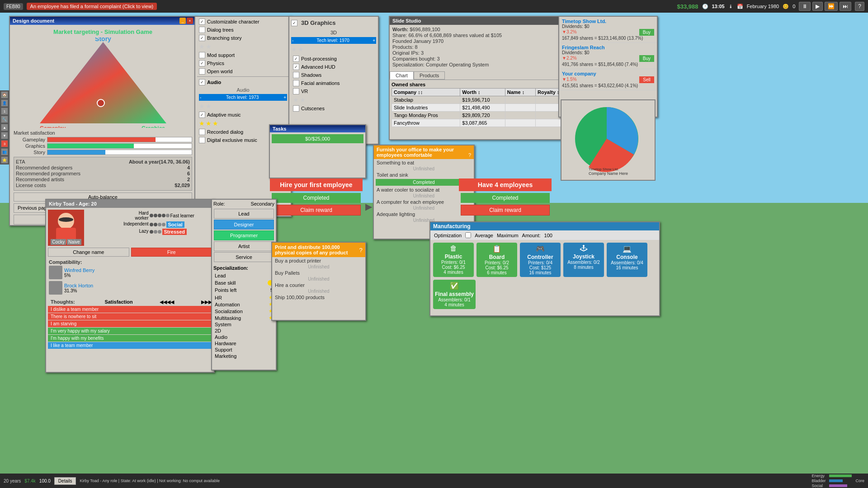 This screenshot has height=488, width=868. I want to click on checkbox-audio, so click(202, 82).